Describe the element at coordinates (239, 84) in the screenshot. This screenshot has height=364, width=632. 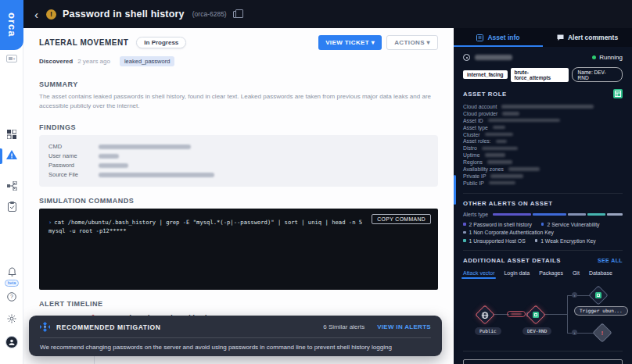
I see `summary-heading: SUMMARY` at that location.